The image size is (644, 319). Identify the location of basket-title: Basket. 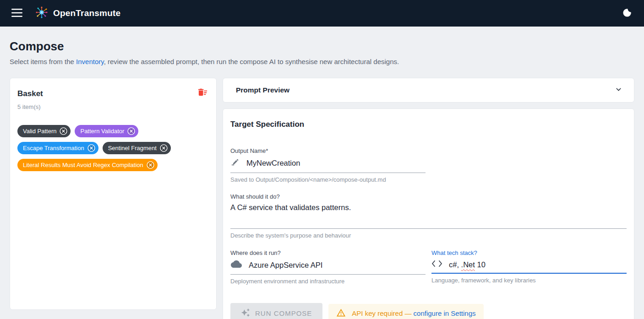
(30, 94).